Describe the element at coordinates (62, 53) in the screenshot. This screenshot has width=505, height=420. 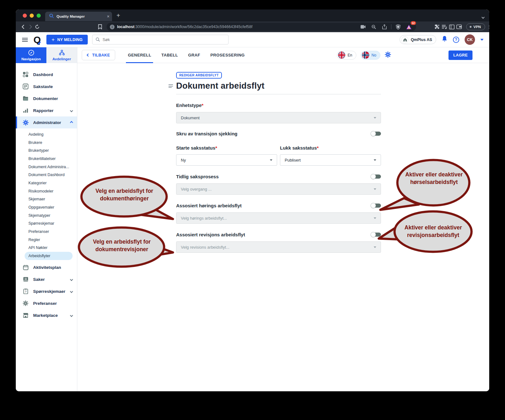
I see `org-chart-icon` at that location.